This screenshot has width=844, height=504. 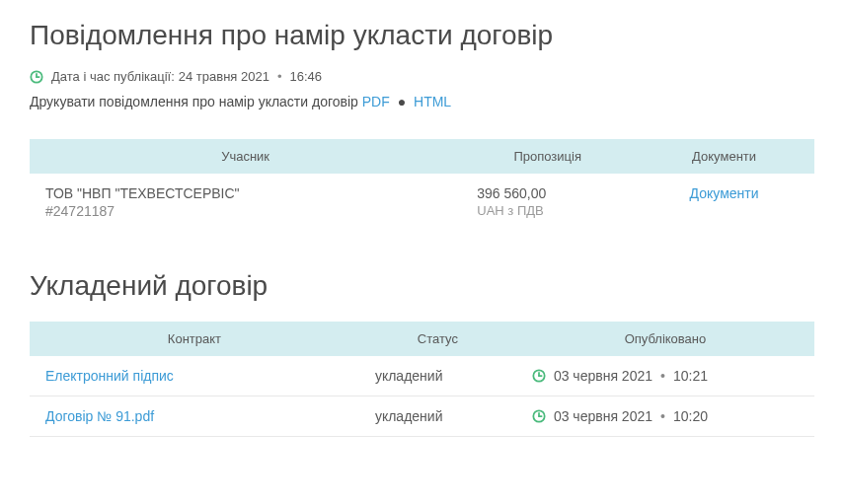 I want to click on html-link: HTML, so click(x=432, y=102).